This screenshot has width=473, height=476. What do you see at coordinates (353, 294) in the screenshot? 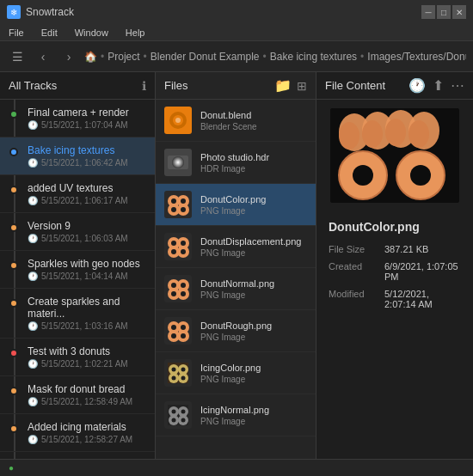
I see `modified-label: Modified` at bounding box center [353, 294].